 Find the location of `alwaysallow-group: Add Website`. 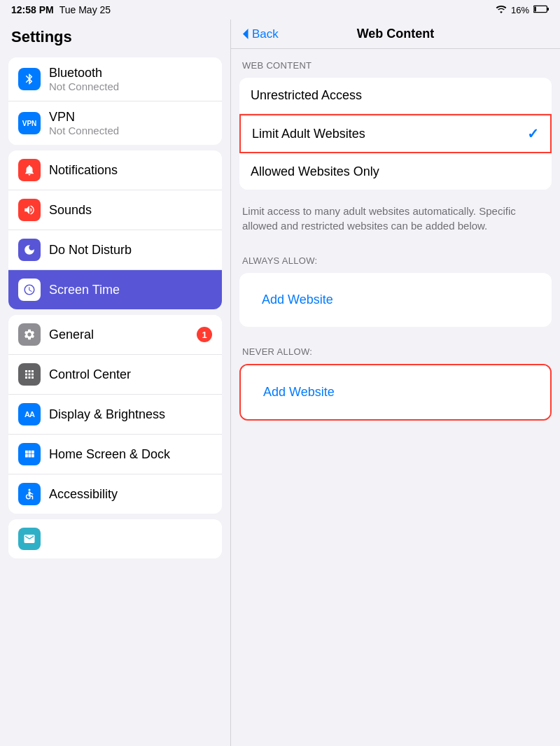

alwaysallow-group: Add Website is located at coordinates (396, 300).